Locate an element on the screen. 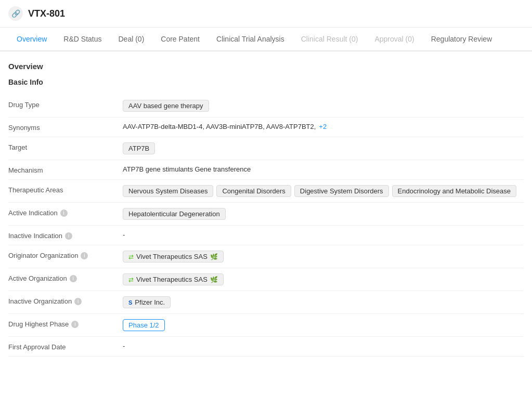 The height and width of the screenshot is (393, 532). mechanism-label: Mechanism is located at coordinates (66, 169).